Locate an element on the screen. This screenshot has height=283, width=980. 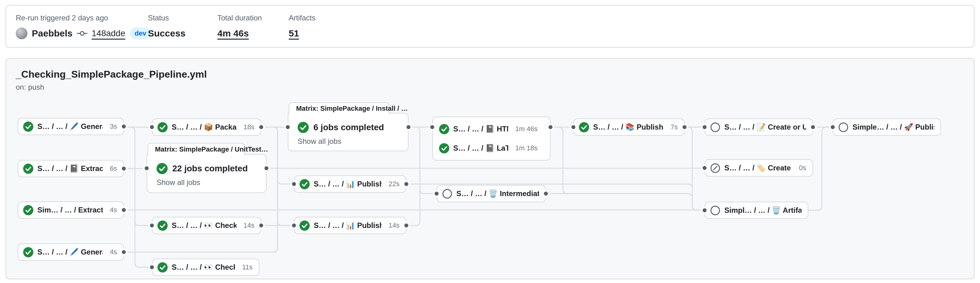
job-node-publish-to-gh-pages: S… / … / 📚 Publish to GH-P…7s is located at coordinates (629, 127).